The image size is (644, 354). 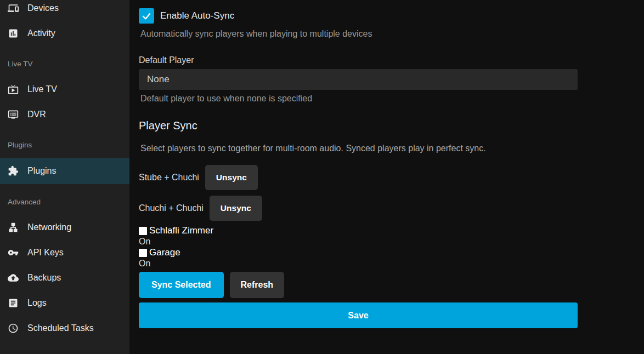 What do you see at coordinates (65, 202) in the screenshot?
I see `sidebar-section-advanced: Advanced` at bounding box center [65, 202].